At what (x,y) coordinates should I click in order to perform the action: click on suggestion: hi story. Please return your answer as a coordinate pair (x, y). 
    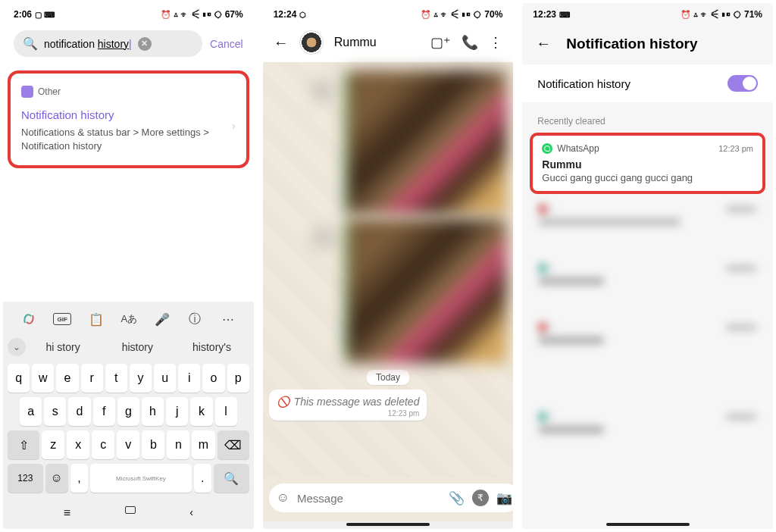
    Looking at the image, I should click on (63, 347).